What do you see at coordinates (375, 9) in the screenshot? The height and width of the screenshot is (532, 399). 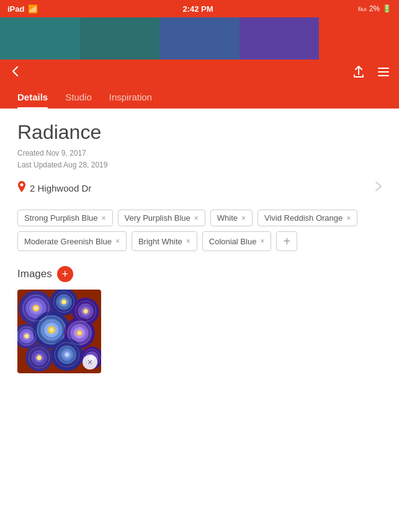 I see `battery-label: 2%` at bounding box center [375, 9].